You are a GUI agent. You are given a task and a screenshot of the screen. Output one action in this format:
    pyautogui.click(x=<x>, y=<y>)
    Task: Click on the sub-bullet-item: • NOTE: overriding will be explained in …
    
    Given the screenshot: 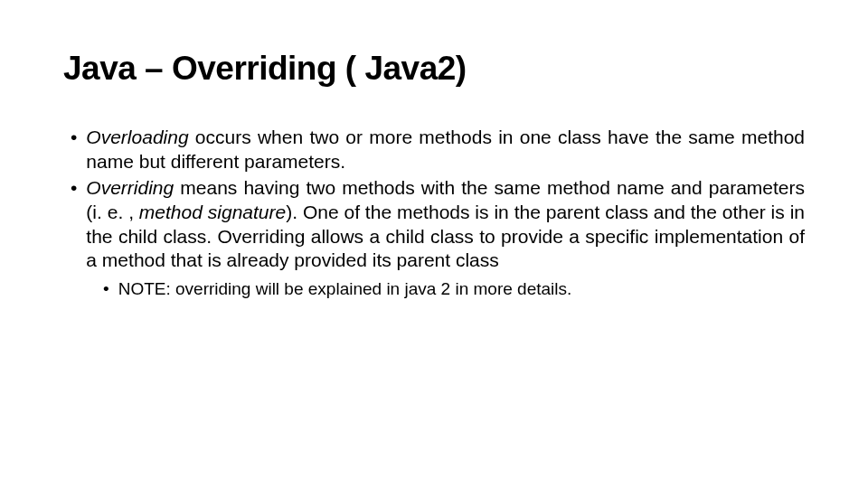 What is the action you would take?
    pyautogui.click(x=450, y=289)
    